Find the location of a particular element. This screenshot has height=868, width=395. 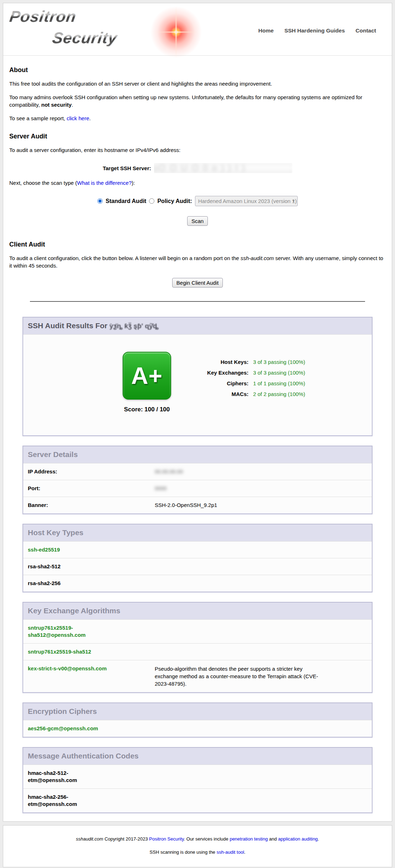

about-paragraph-2: Too many admins overlook SSH configurati… is located at coordinates (198, 101).